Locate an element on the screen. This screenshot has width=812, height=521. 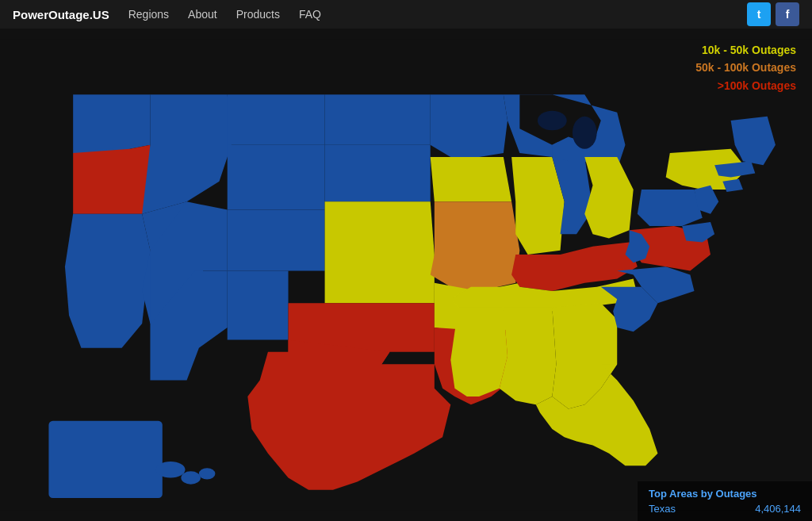
nav-link-about: About is located at coordinates (203, 14).